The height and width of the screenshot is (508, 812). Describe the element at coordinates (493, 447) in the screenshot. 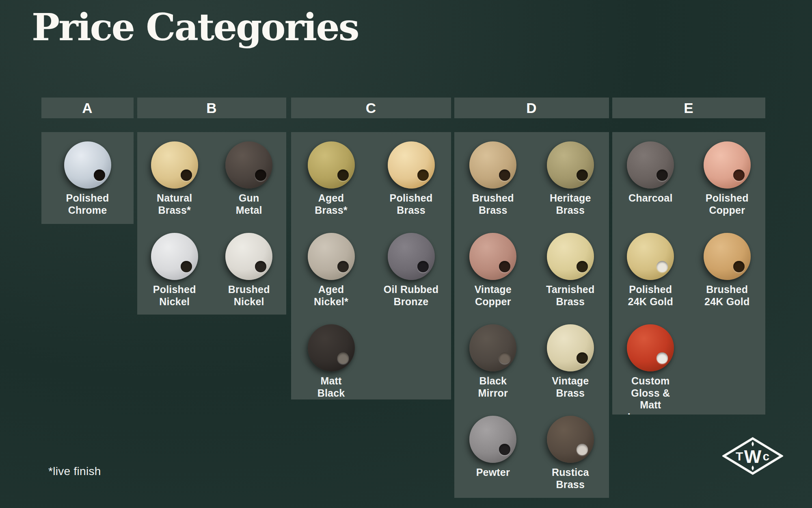

I see `swatch-pewter: Pewter` at that location.